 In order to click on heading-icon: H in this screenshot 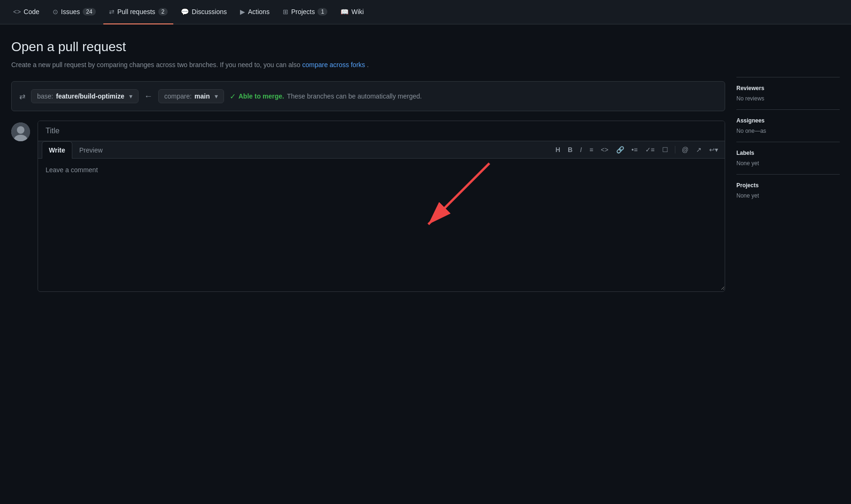, I will do `click(558, 150)`.